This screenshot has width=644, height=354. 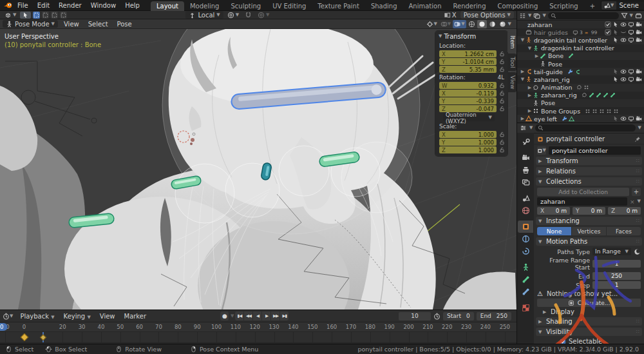 What do you see at coordinates (492, 25) in the screenshot?
I see `shading-material-button` at bounding box center [492, 25].